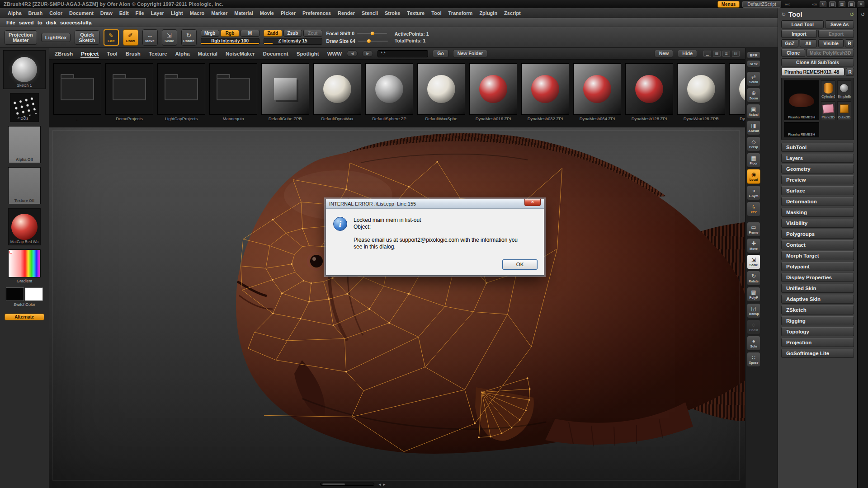 Image resolution: width=868 pixels, height=488 pixels. Describe the element at coordinates (817, 191) in the screenshot. I see `subpalette-header: Surface` at that location.